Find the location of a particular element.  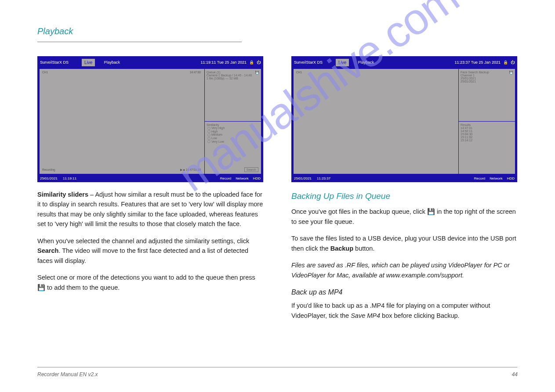

p3-suffix: to add them to the queue. is located at coordinates (83, 288).